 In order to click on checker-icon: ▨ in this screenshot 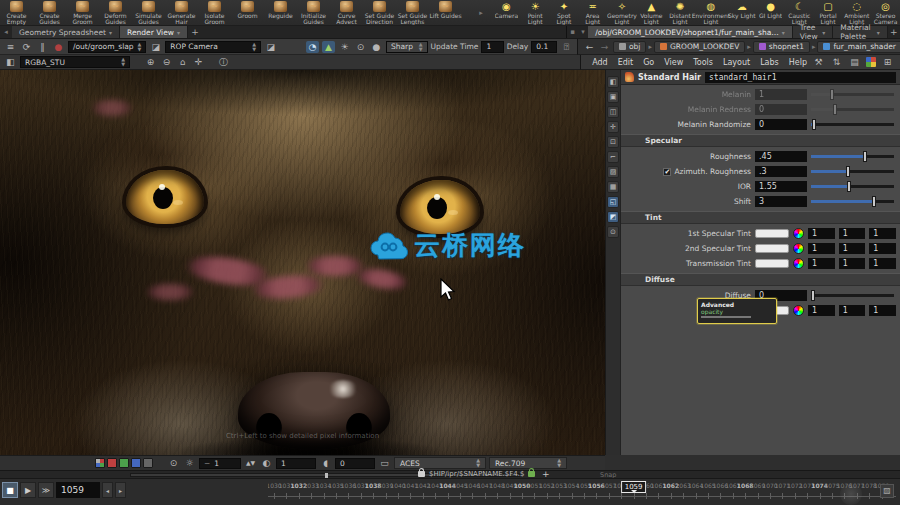, I will do `click(613, 172)`.